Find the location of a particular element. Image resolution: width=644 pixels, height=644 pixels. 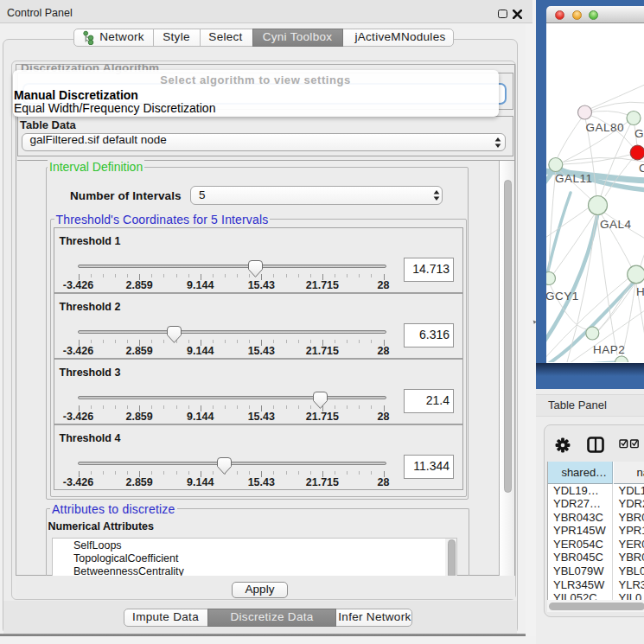

svg-text: GA is located at coordinates (640, 133).